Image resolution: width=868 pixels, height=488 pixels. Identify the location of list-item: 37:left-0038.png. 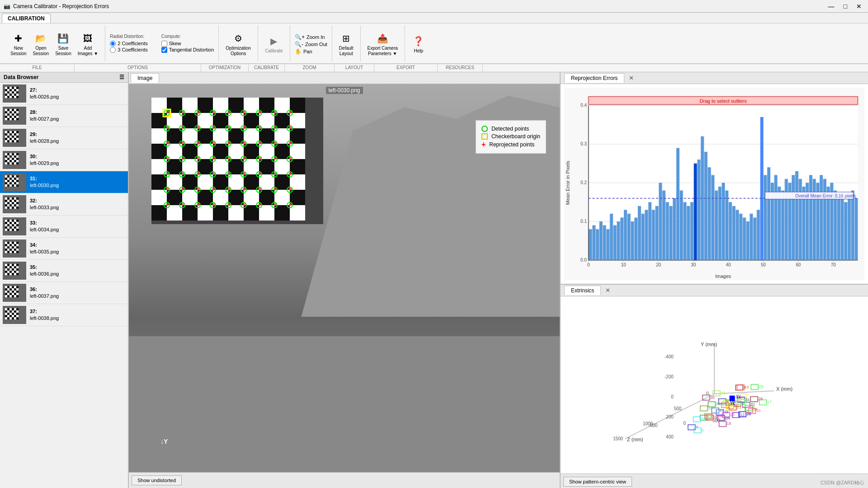
(64, 315).